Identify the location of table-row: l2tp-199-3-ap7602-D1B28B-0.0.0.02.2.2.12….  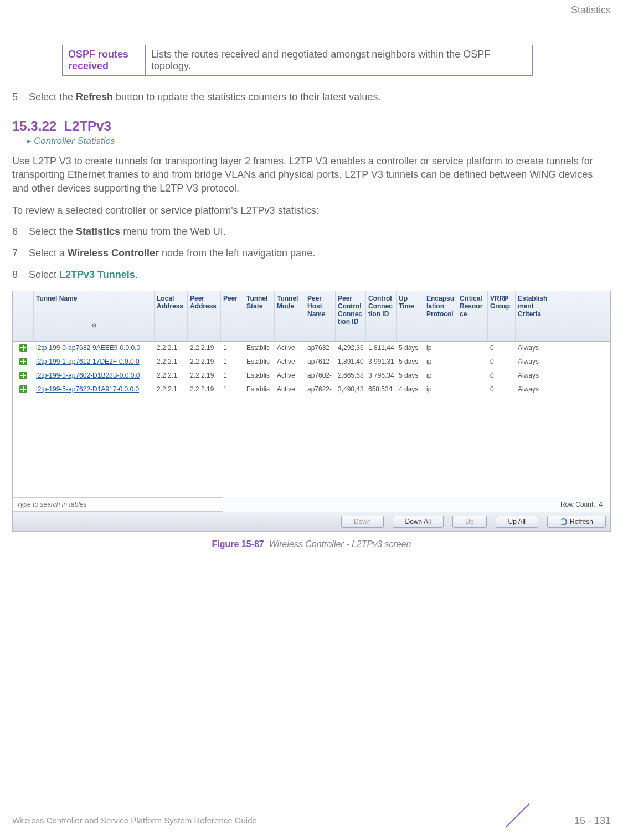
(311, 377).